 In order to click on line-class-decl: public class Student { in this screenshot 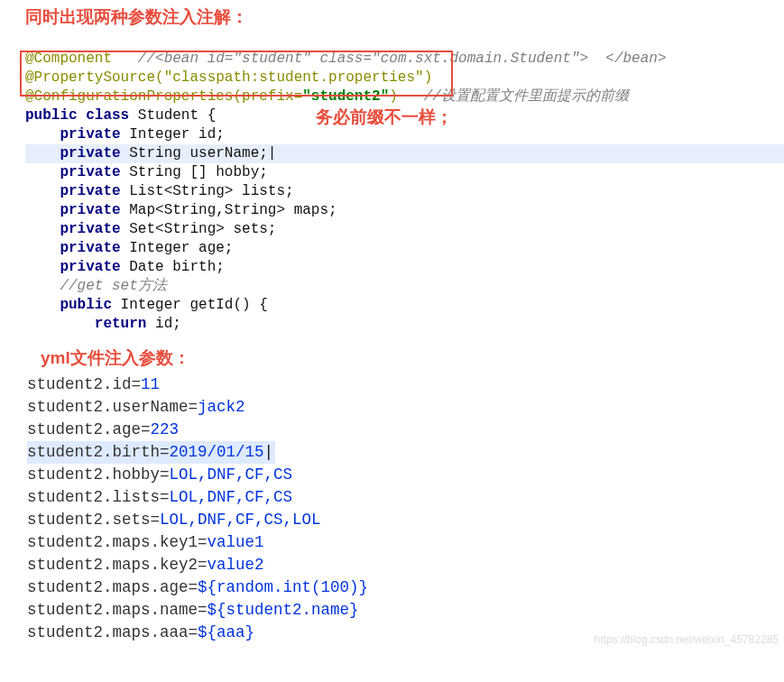, I will do `click(121, 115)`.